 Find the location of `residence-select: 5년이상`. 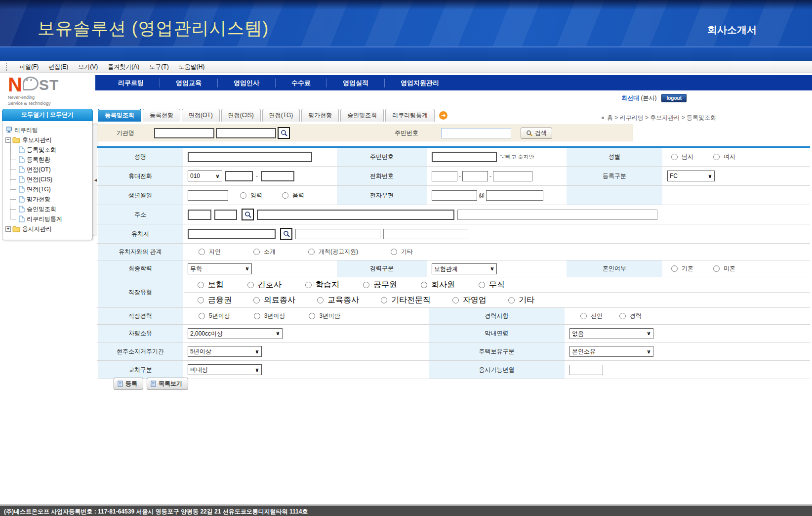

residence-select: 5년이상 is located at coordinates (220, 351).